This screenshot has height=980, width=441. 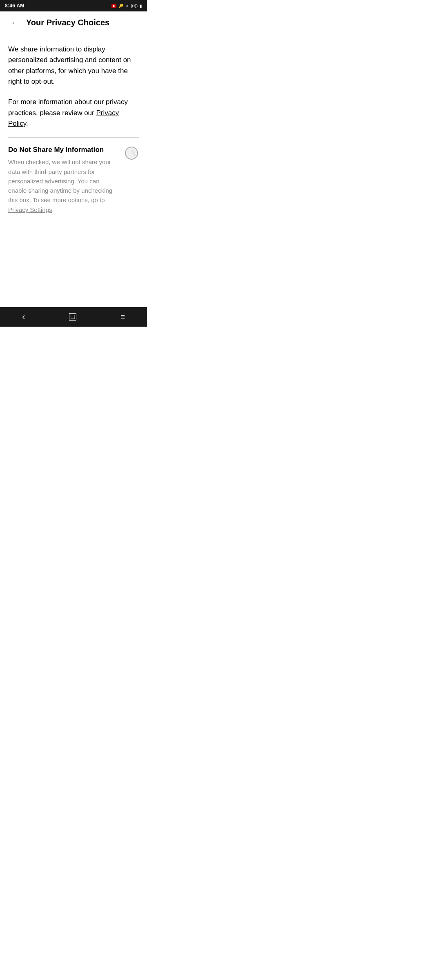 I want to click on nav-back-button: ‹, so click(x=24, y=317).